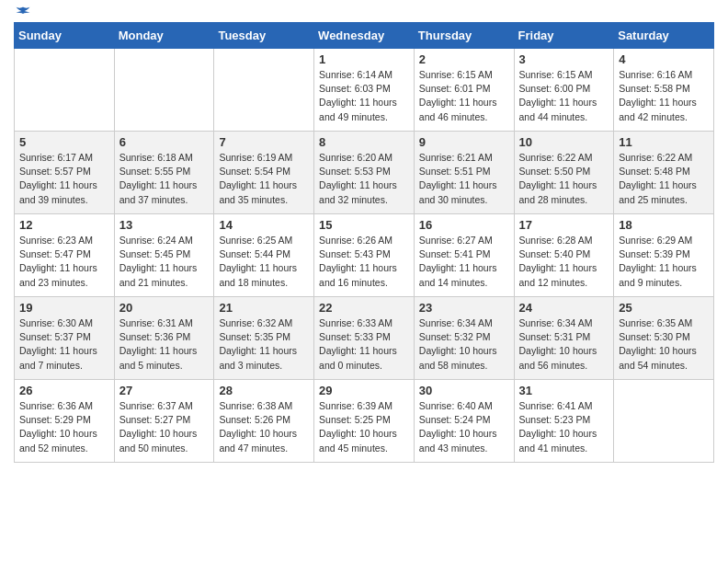 The image size is (728, 563). What do you see at coordinates (264, 224) in the screenshot?
I see `day-number: 14` at bounding box center [264, 224].